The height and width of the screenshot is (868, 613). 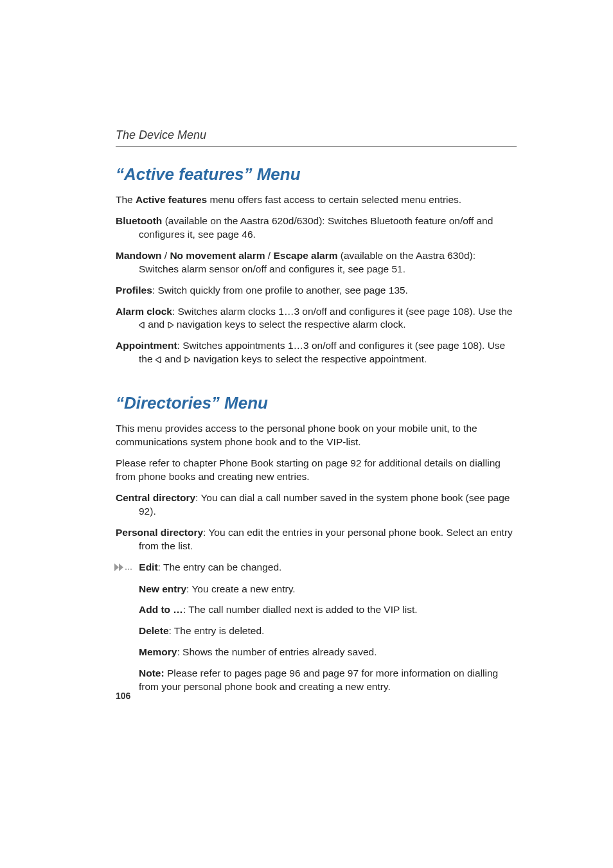 What do you see at coordinates (316, 228) in the screenshot?
I see `item-bluetooth: Bluetooth (available on the Aastra 620d/…` at bounding box center [316, 228].